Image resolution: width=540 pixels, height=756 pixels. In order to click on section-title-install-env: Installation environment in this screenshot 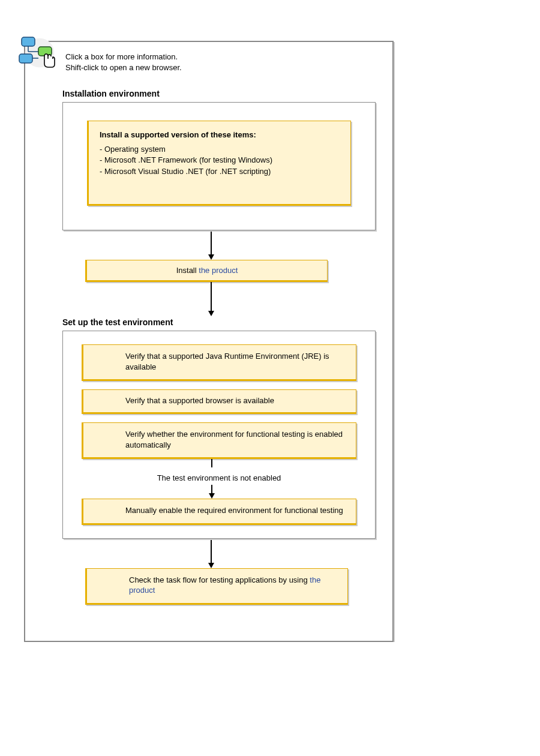, I will do `click(227, 94)`.